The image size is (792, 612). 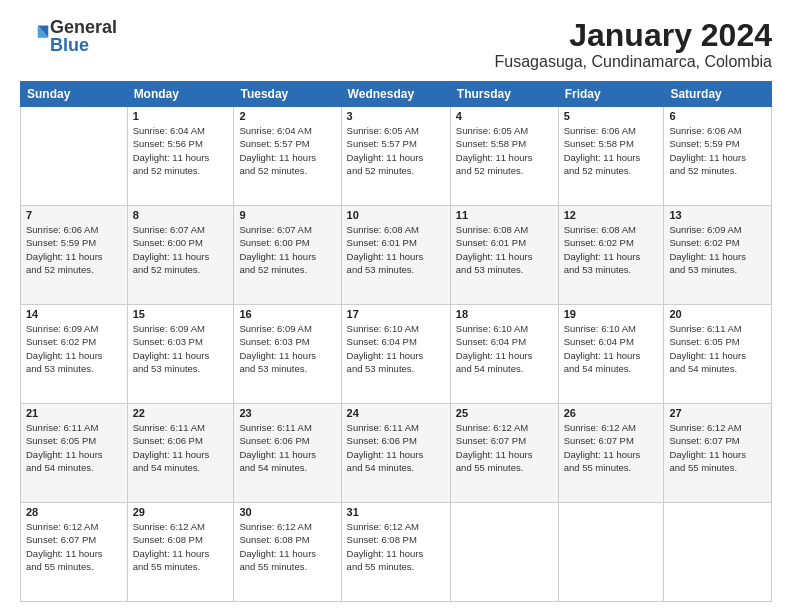 What do you see at coordinates (181, 116) in the screenshot?
I see `day-number: 1` at bounding box center [181, 116].